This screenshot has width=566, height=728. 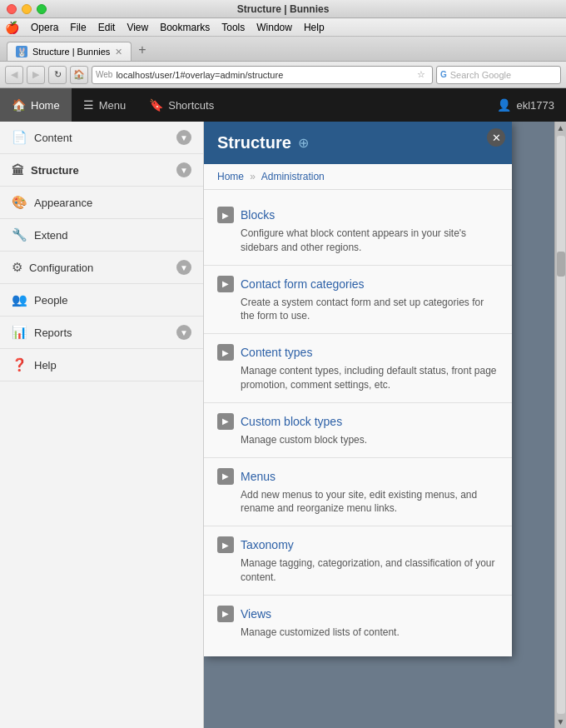 I want to click on navbar-home: 🏠 Home, so click(x=36, y=105).